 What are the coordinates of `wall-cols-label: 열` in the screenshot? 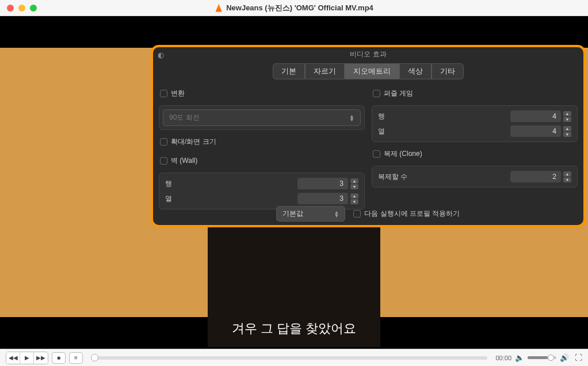 It's located at (169, 199).